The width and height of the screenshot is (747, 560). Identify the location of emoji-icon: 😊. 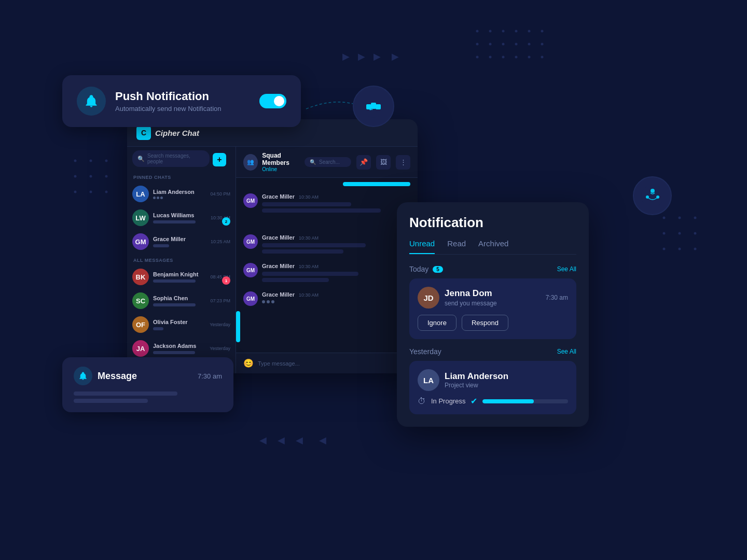
(248, 363).